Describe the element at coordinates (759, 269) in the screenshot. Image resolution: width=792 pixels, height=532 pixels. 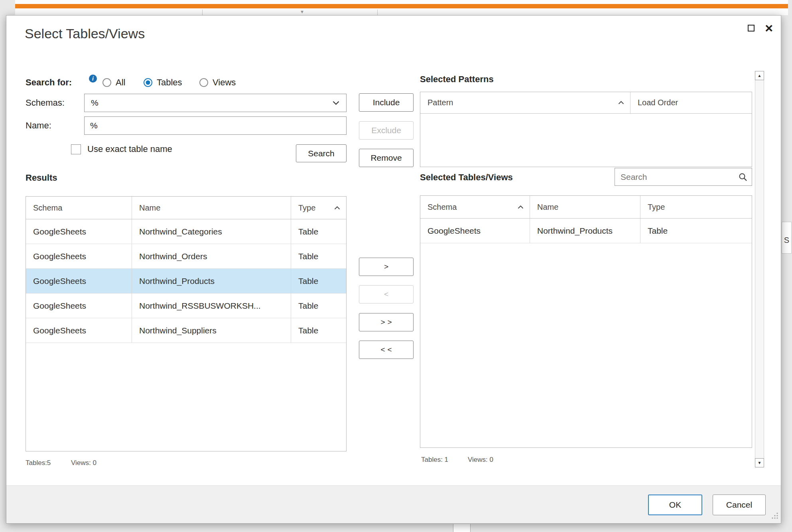
I see `vertical-scrollbar: ▲ ▼` at that location.